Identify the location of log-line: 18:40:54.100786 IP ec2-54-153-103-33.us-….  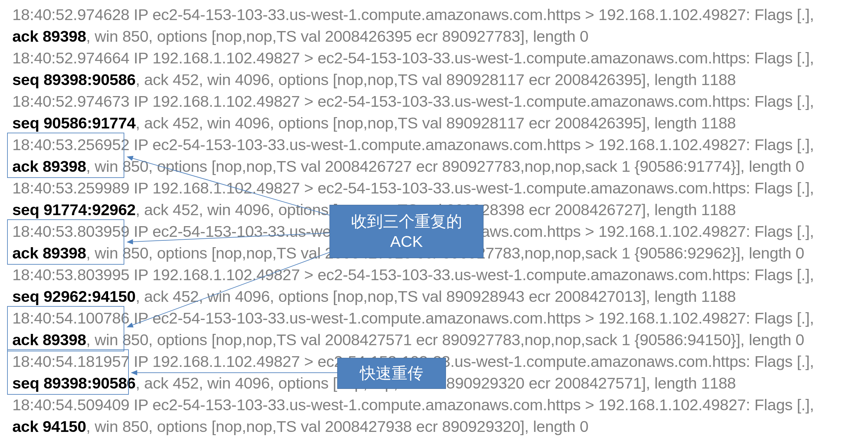
(437, 318).